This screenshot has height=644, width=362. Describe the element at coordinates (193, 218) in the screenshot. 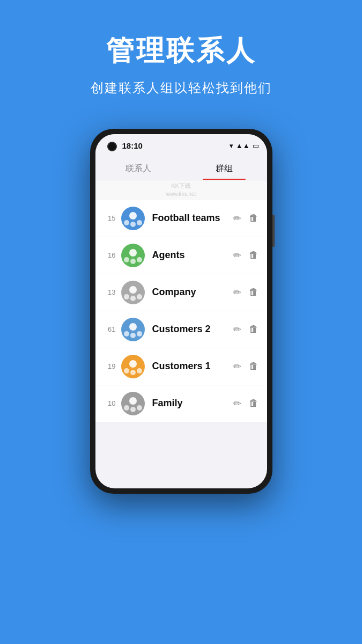

I see `group-name: Football teams` at that location.